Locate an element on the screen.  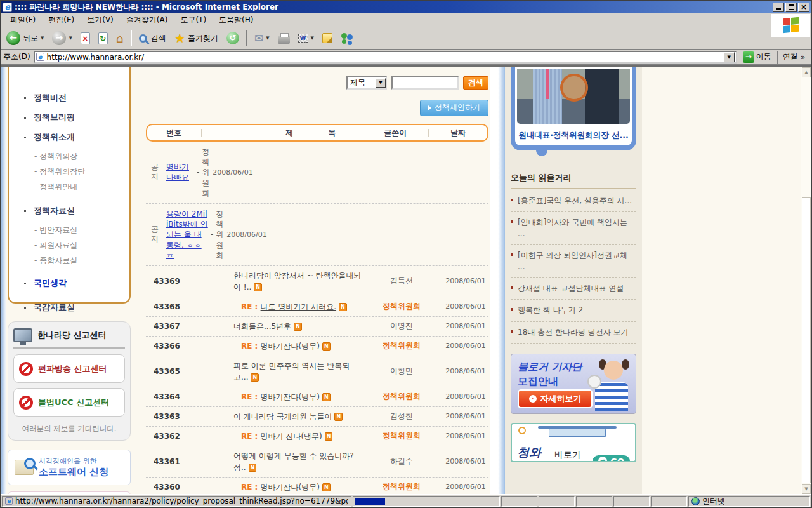
policy-propose-button: 정책제안하기 is located at coordinates (454, 108).